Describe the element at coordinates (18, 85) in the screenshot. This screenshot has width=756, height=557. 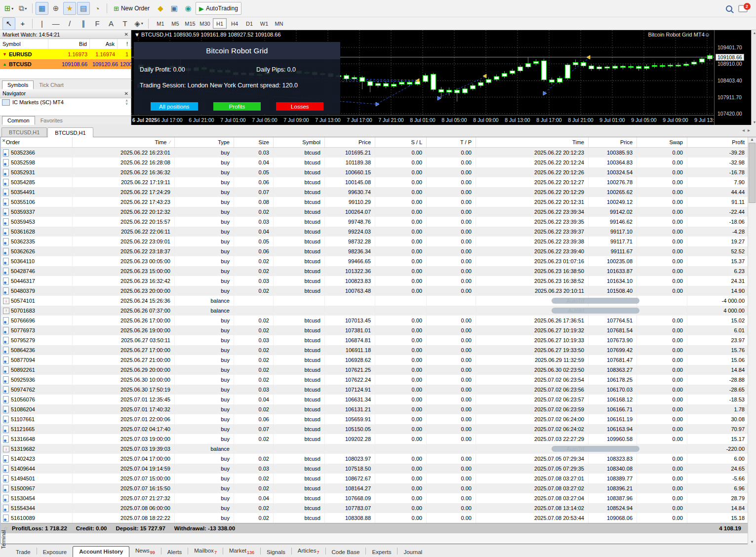
I see `tab-symbols: Symbols` at that location.